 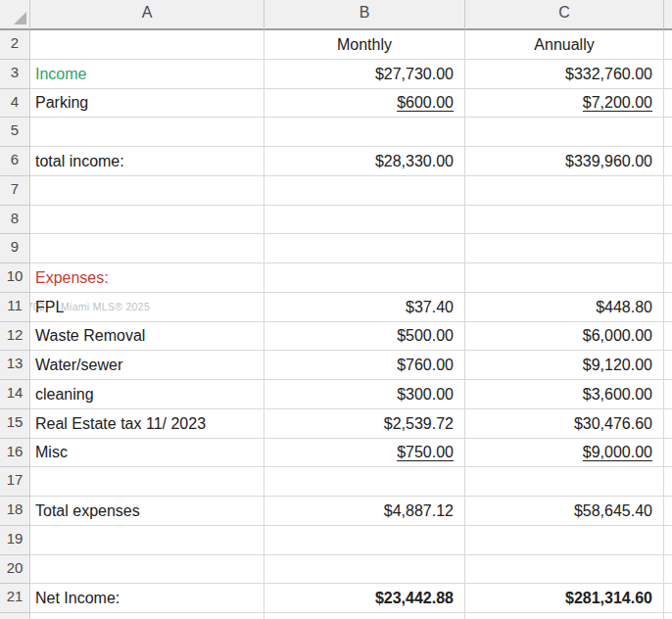 I want to click on cell-C11: $448.80, so click(x=564, y=308).